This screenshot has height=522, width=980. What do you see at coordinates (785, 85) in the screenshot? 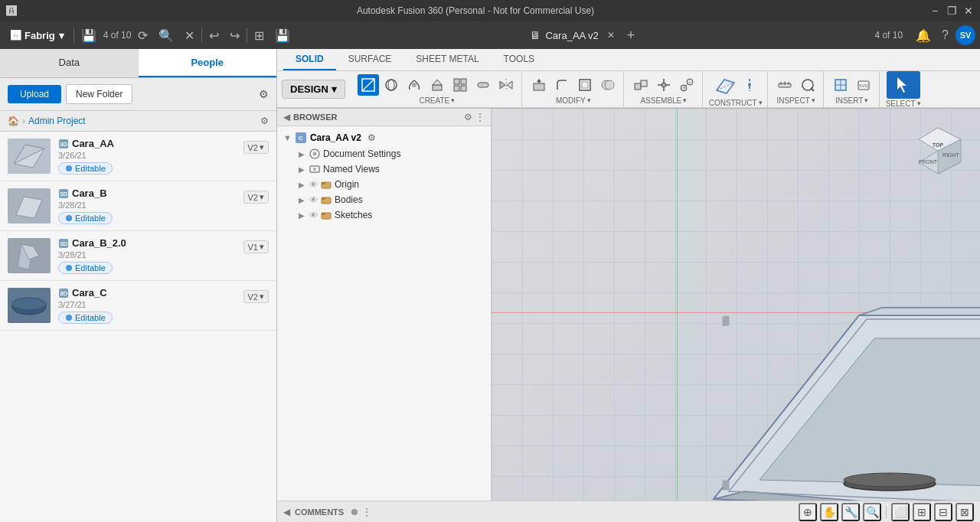
I see `measure-icon` at bounding box center [785, 85].